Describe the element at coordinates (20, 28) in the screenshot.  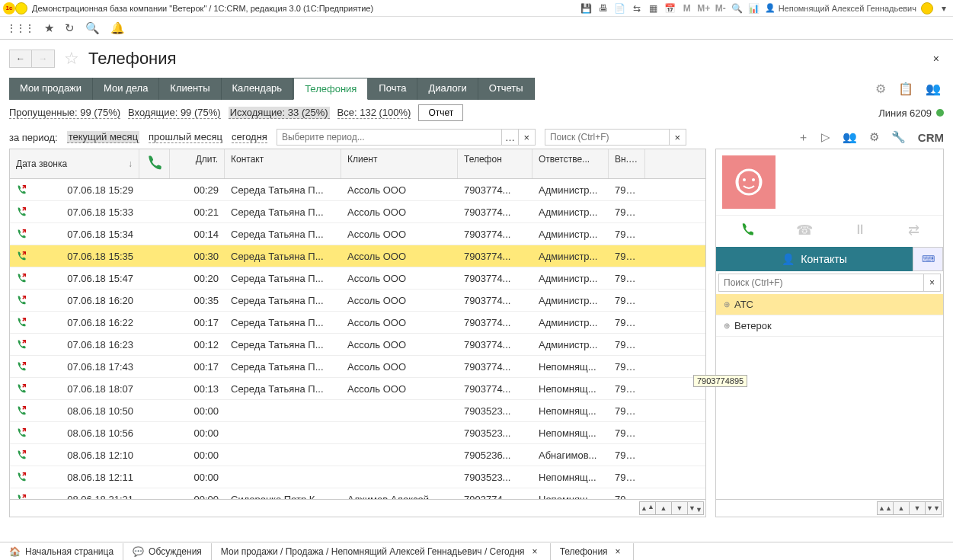
I see `apps-icon: ⋮⋮⋮` at that location.